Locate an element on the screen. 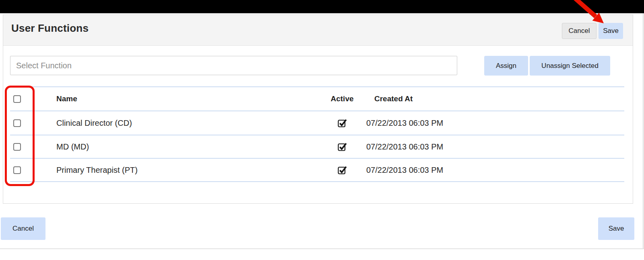  cancel-button-top: Cancel is located at coordinates (579, 31).